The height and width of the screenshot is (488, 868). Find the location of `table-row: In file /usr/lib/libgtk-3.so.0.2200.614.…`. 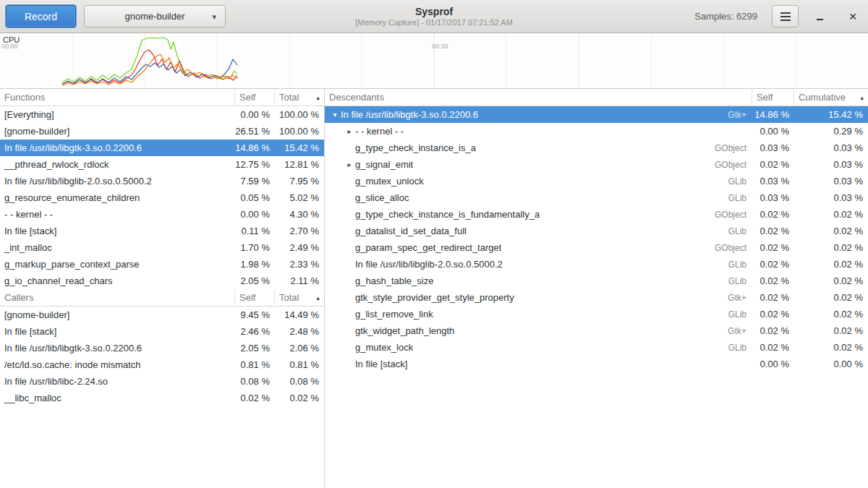

table-row: In file /usr/lib/libgtk-3.so.0.2200.614.… is located at coordinates (162, 147).